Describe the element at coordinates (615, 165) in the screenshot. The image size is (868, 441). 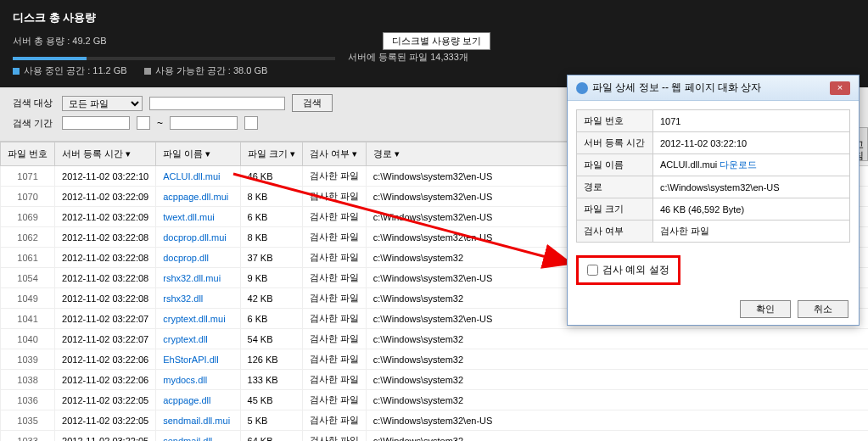
I see `lbl-file-name: 파일 이름` at that location.